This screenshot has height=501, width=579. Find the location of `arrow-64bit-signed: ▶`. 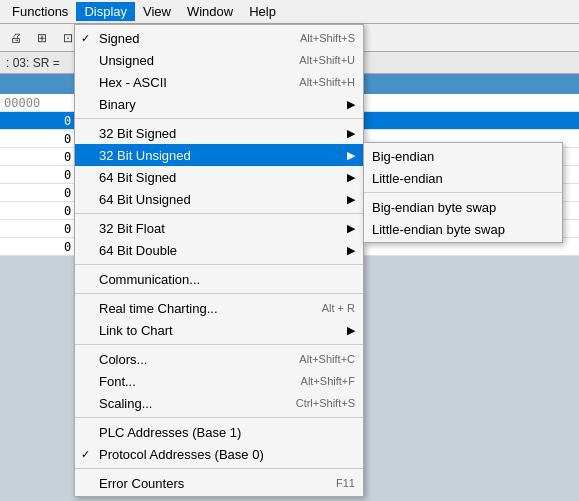

arrow-64bit-signed: ▶ is located at coordinates (351, 178).